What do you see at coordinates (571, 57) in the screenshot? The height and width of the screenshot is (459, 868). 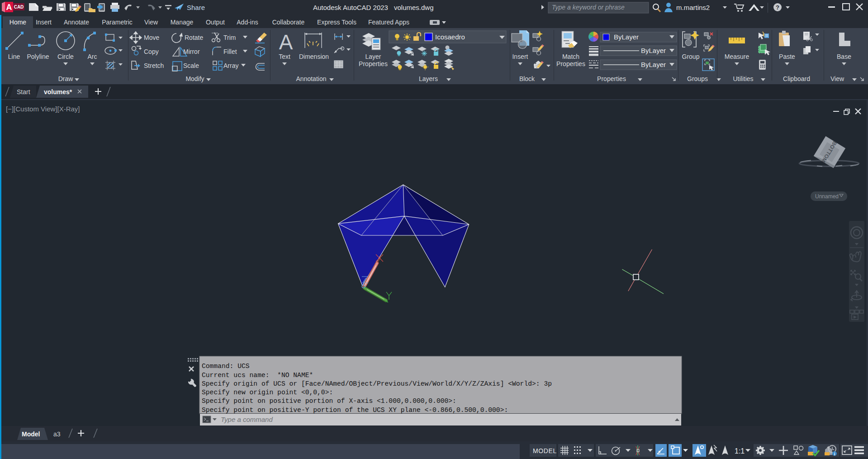 I see `svg-text: Match` at bounding box center [571, 57].